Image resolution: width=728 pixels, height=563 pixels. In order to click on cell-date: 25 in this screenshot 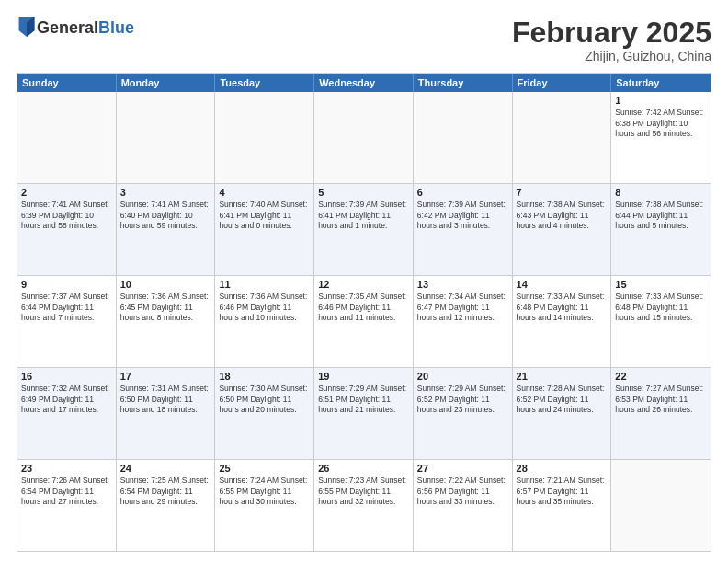, I will do `click(265, 468)`.